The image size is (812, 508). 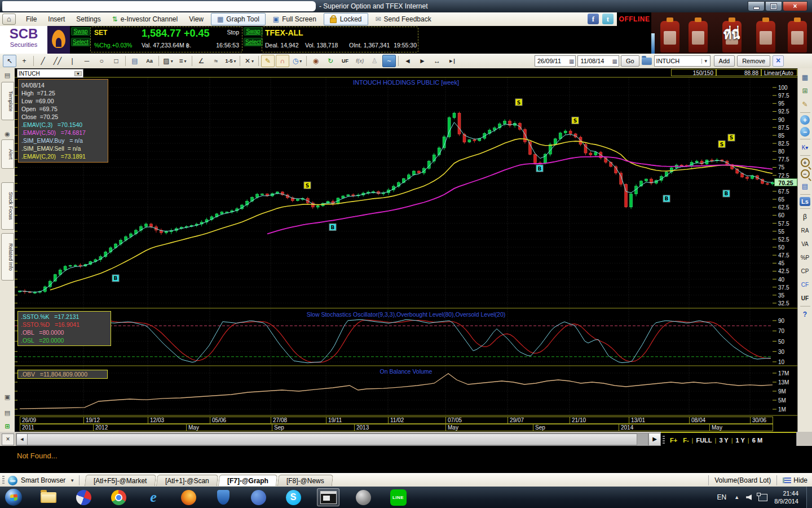 What do you see at coordinates (330, 61) in the screenshot?
I see `refresh-tool: ↻` at bounding box center [330, 61].